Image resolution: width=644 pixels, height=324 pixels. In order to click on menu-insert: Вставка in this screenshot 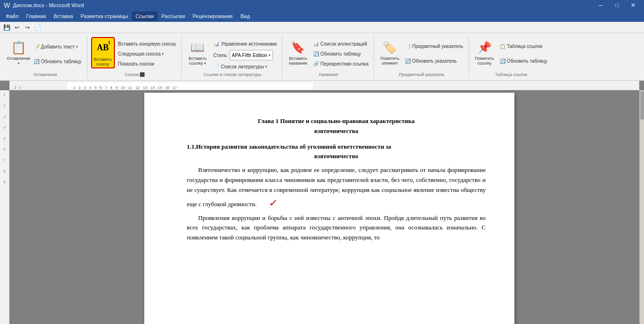, I will do `click(64, 16)`.